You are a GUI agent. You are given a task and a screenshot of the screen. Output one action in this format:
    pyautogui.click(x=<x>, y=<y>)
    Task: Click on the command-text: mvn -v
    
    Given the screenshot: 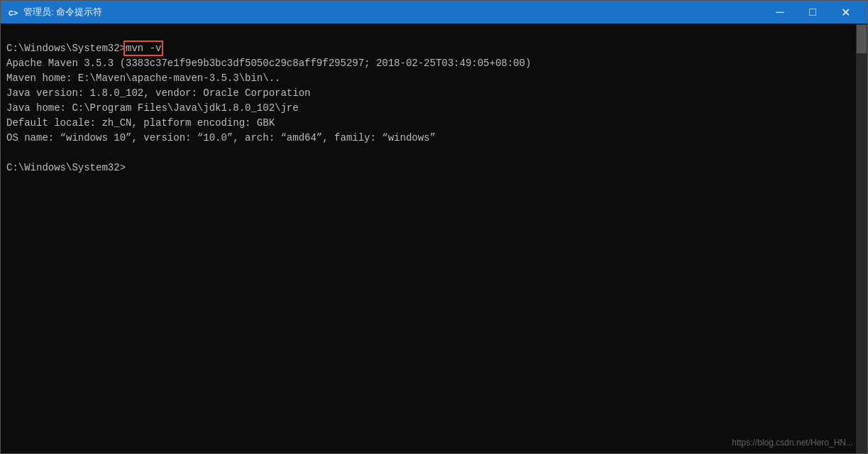 What is the action you would take?
    pyautogui.click(x=143, y=48)
    